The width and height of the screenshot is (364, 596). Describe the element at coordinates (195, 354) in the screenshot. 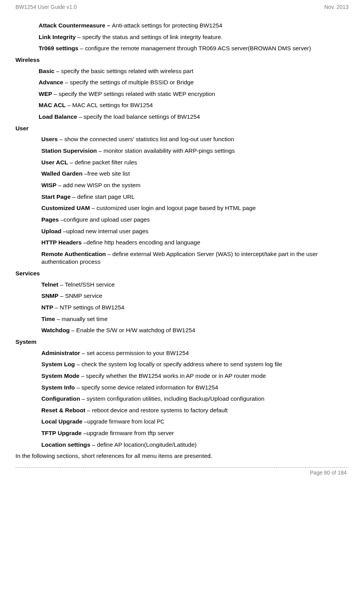

I see `definition-item: Administrator – set access permission to…` at that location.